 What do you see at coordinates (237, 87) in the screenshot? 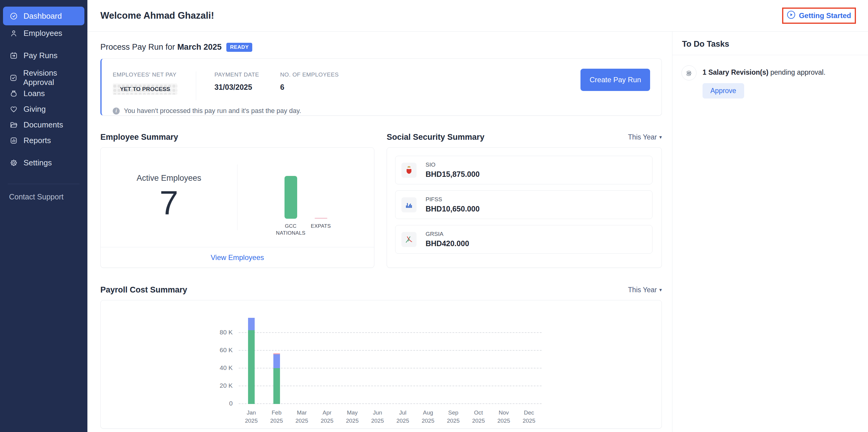
I see `payment-date-value: 31/03/2025` at bounding box center [237, 87].